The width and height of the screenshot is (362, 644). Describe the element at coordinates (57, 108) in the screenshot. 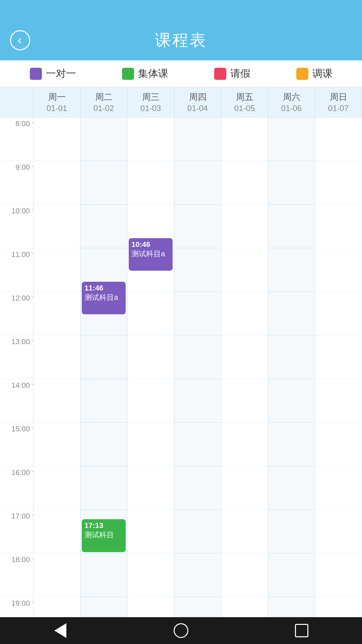

I see `day-date-mon: 01-01` at that location.